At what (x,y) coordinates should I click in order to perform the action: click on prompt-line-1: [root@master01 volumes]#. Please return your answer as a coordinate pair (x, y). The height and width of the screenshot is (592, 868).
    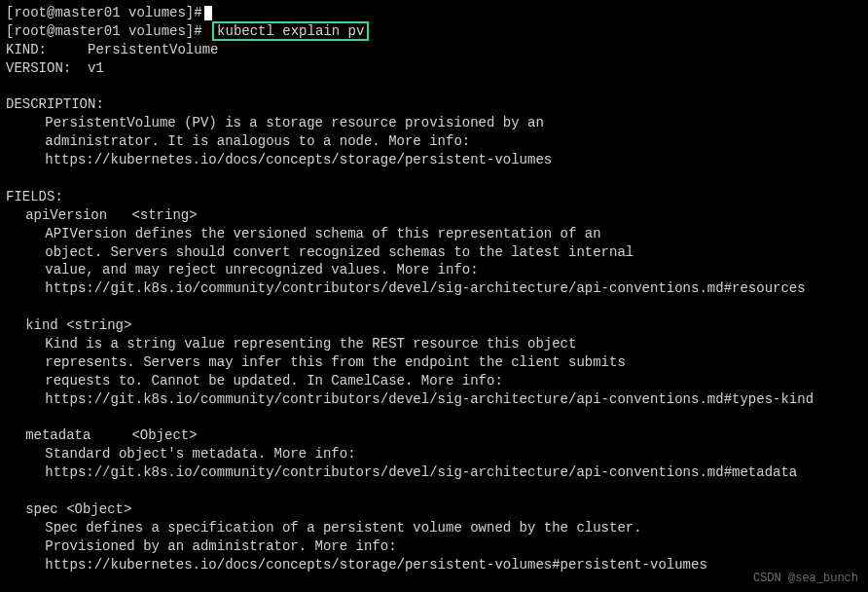
    Looking at the image, I should click on (434, 14).